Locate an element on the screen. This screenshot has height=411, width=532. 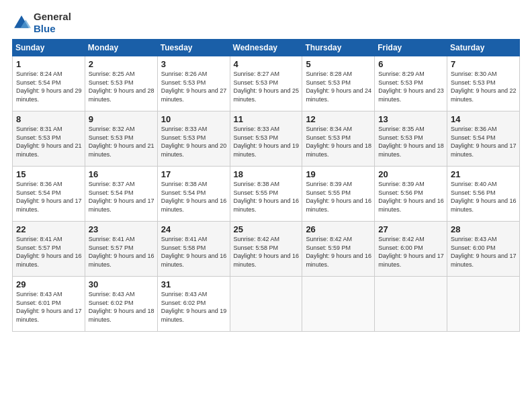
day-number: 6 is located at coordinates (411, 64).